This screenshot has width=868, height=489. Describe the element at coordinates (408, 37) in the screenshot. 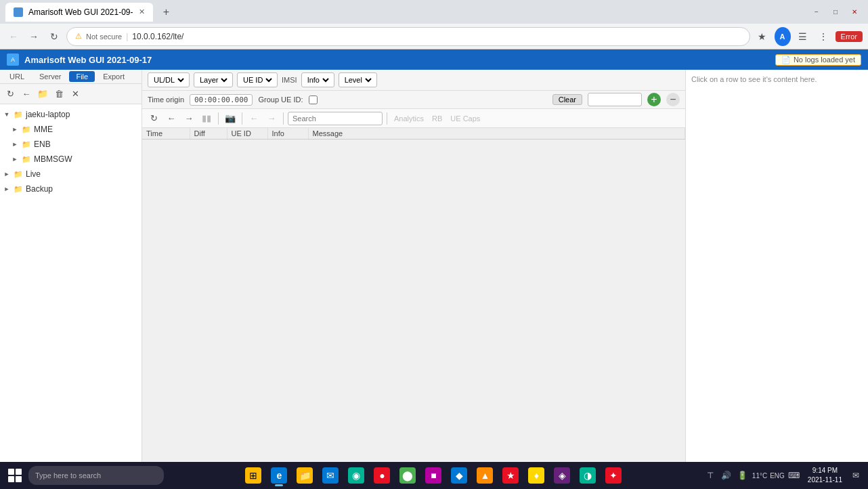

I see `address-box: ⚠ Not secure | 10.0.0.162/lte/` at that location.